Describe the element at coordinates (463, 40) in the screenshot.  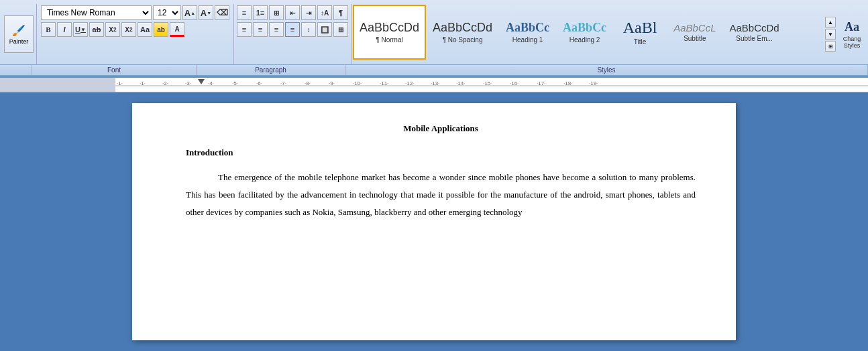
I see `nospacing-label: ¶ No Spacing` at that location.